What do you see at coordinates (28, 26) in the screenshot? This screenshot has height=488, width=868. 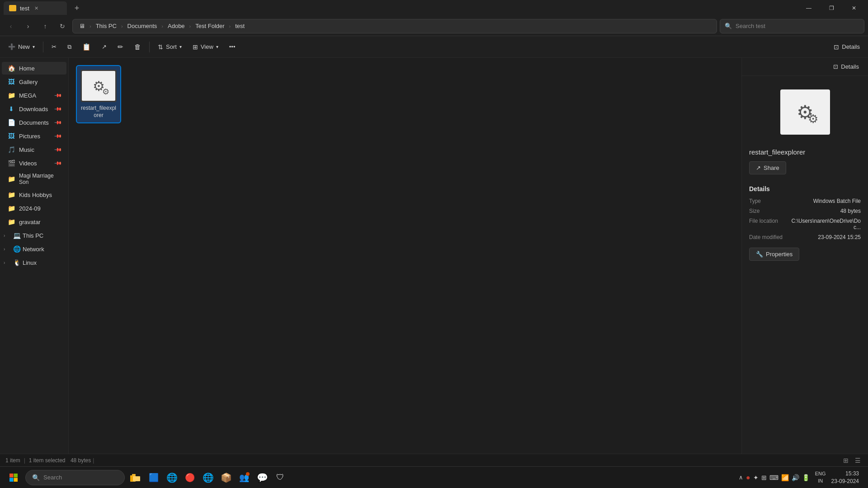 I see `forward-button: ›` at bounding box center [28, 26].